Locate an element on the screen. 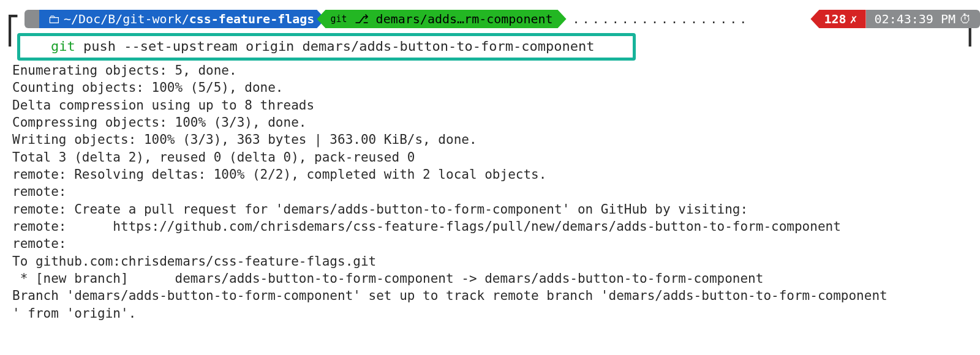 This screenshot has height=355, width=980. status-apple-segment is located at coordinates (32, 19).